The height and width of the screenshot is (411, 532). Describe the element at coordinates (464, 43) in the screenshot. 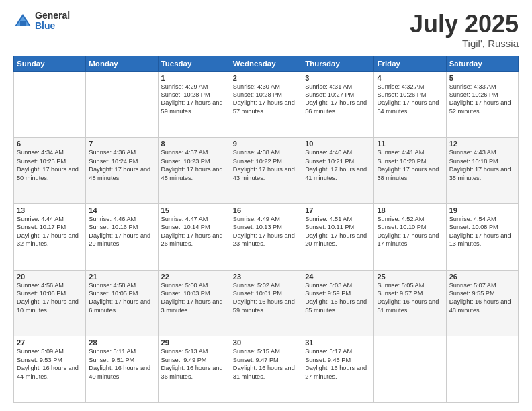

I see `title-location: Tigil', Russia` at that location.